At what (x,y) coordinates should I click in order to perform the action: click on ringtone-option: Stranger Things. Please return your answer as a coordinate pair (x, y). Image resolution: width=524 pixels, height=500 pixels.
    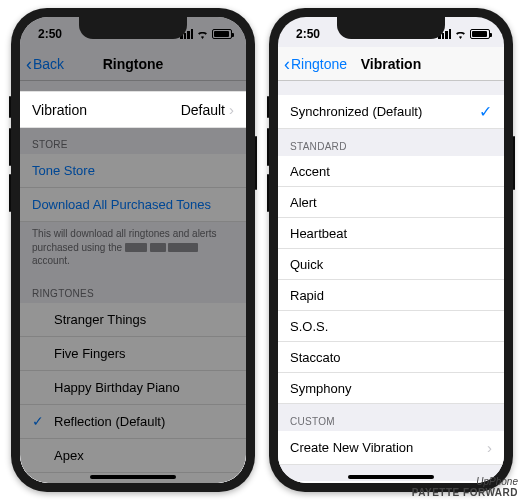
    Looking at the image, I should click on (133, 320).